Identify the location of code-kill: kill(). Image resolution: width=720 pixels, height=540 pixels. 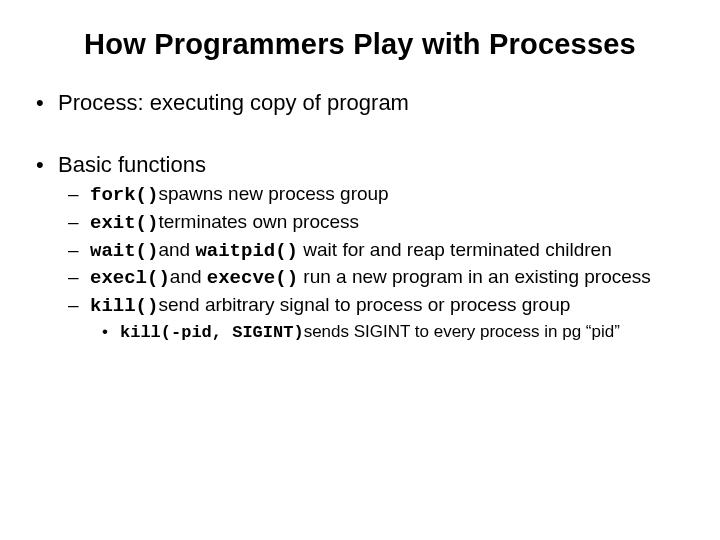
(124, 306).